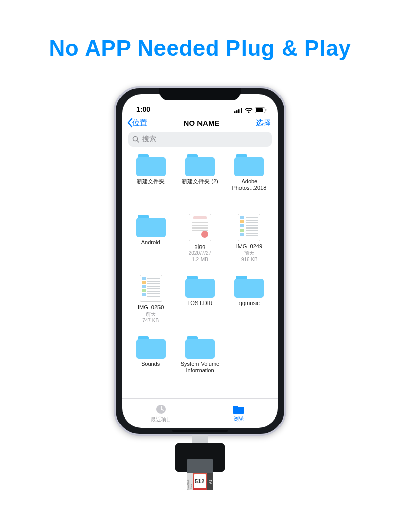 This screenshot has width=400, height=532. I want to click on file-item: gjgg2020/7/271.2 MB, so click(200, 238).